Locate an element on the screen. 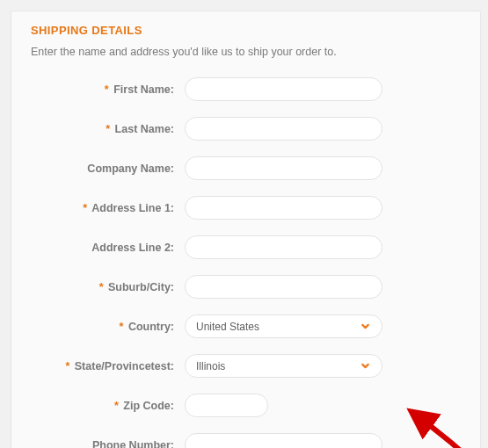  label-address2: Address Line 2: is located at coordinates (107, 248).